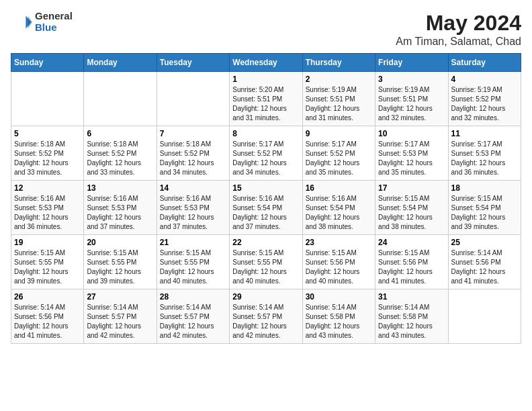 This screenshot has height=411, width=532. I want to click on logo-general: General, so click(54, 16).